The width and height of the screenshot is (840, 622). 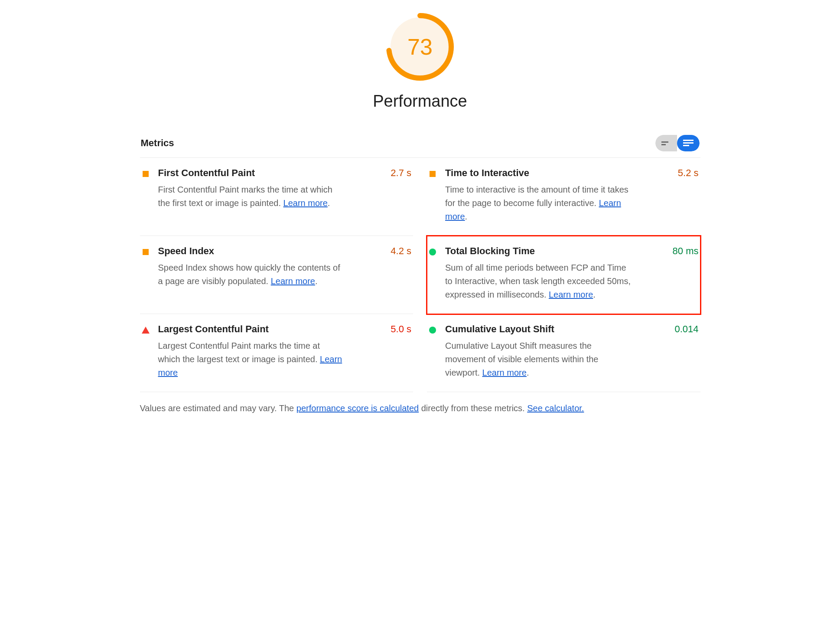 What do you see at coordinates (538, 281) in the screenshot?
I see `metric-description: Sum of all time periods between FCP and …` at bounding box center [538, 281].